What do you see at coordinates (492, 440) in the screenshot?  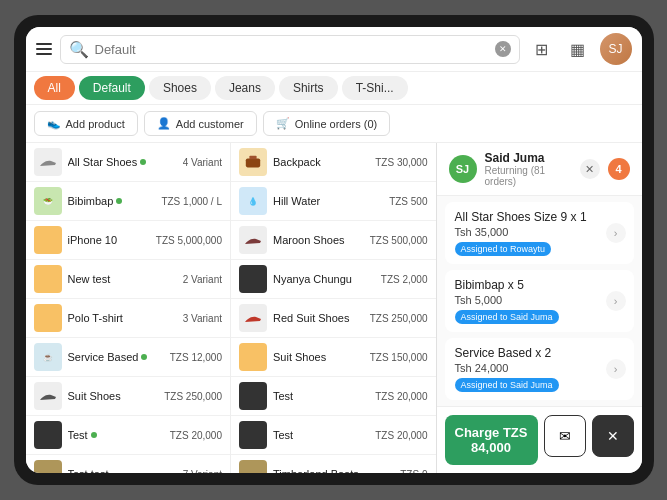 I see `charge-button: Charge TZS 84,000` at bounding box center [492, 440].